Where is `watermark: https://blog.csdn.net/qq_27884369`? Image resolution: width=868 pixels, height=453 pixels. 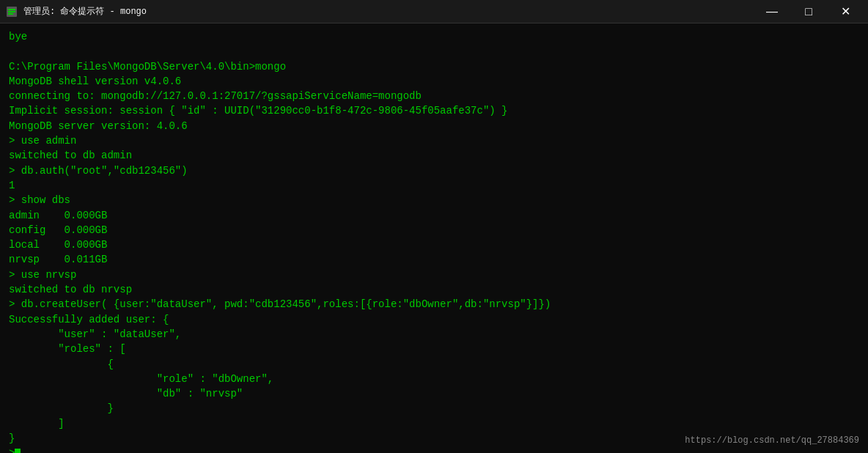 watermark: https://blog.csdn.net/qq_27884369 is located at coordinates (772, 441).